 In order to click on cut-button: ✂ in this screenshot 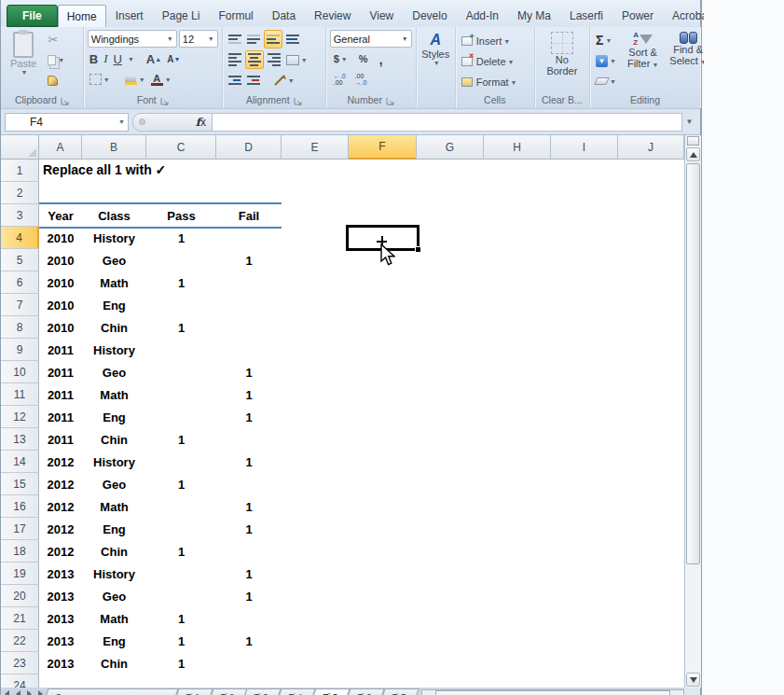, I will do `click(56, 39)`.